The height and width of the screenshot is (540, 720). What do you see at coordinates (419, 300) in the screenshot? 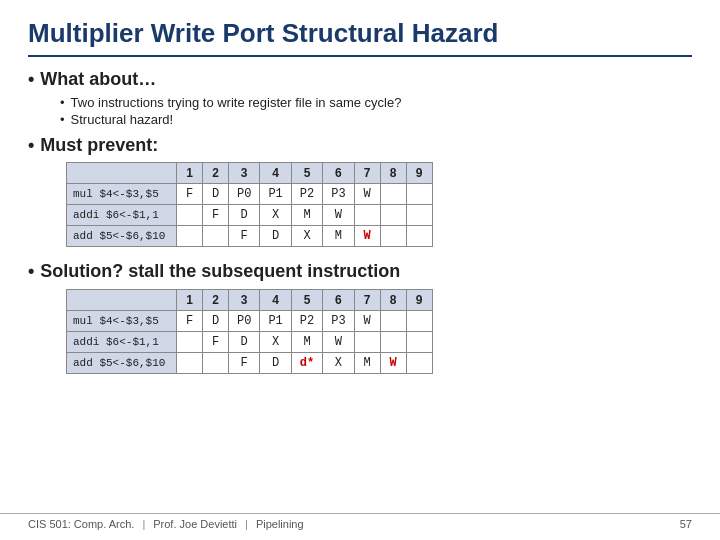
I see `table2-header-9: 9` at bounding box center [419, 300].